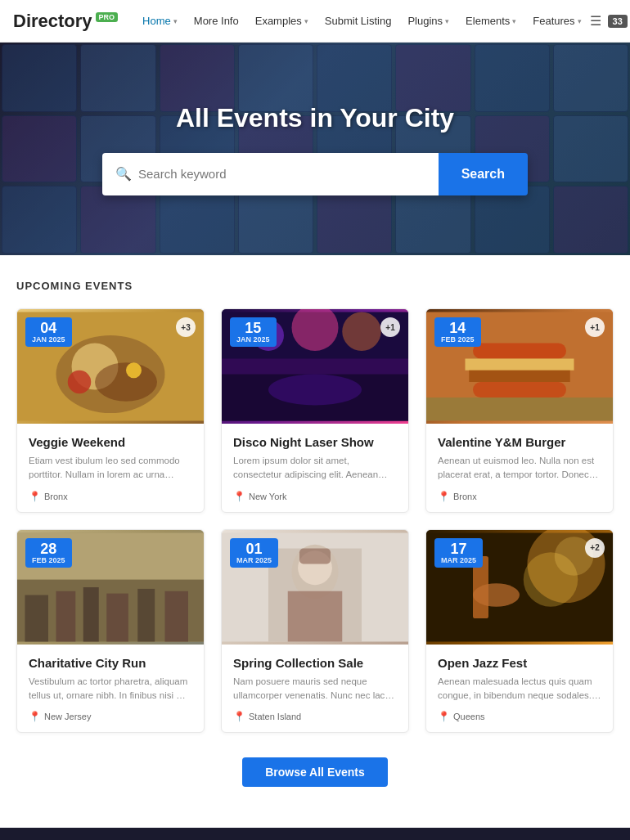 This screenshot has width=630, height=840. I want to click on event-title: Spring Collection Sale, so click(315, 663).